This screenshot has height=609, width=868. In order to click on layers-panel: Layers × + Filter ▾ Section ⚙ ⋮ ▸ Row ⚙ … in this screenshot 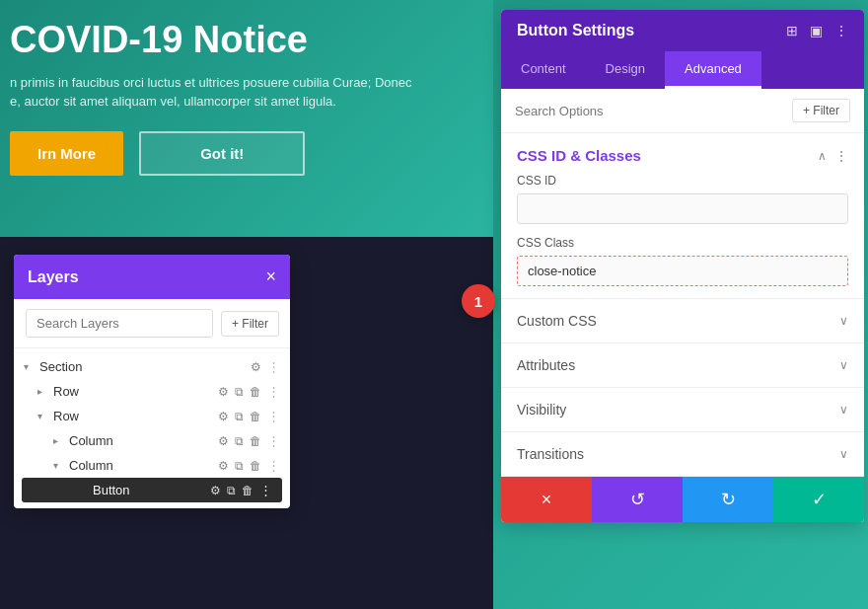, I will do `click(152, 381)`.